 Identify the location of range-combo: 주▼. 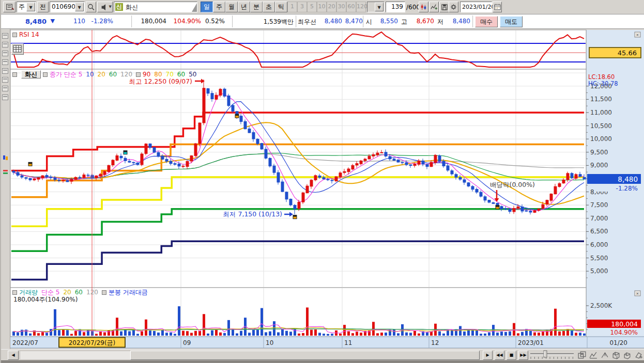
(26, 7).